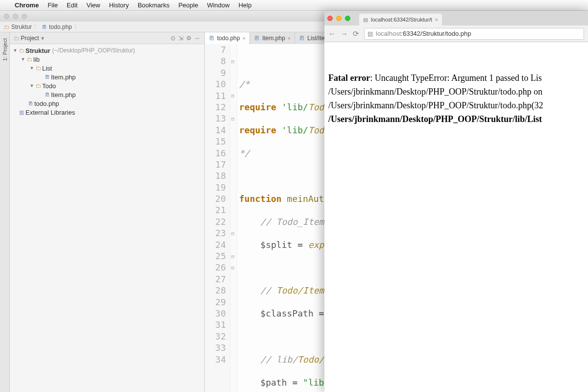  What do you see at coordinates (22, 27) in the screenshot?
I see `breadcrumb-root: Struktur` at bounding box center [22, 27].